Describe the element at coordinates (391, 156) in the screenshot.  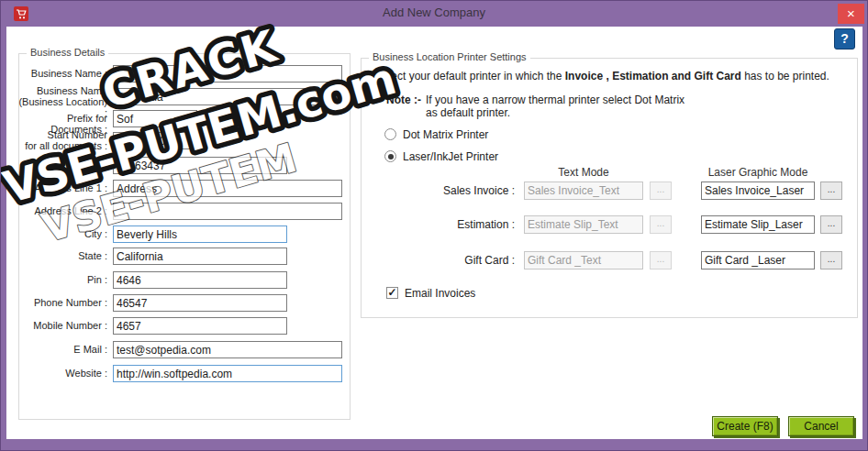
I see `laser-inkjet-radio` at that location.